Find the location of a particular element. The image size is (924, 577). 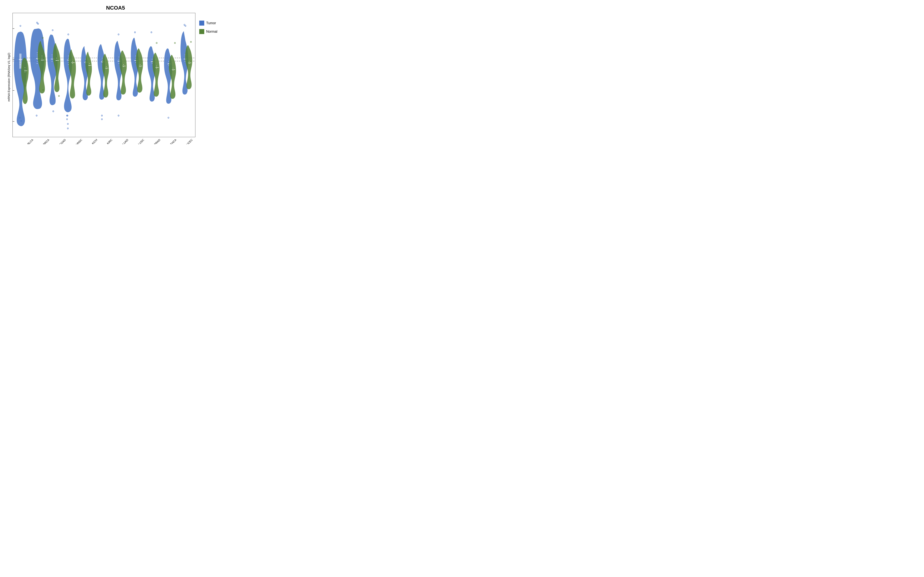

legend-normal: Normal is located at coordinates (213, 31).